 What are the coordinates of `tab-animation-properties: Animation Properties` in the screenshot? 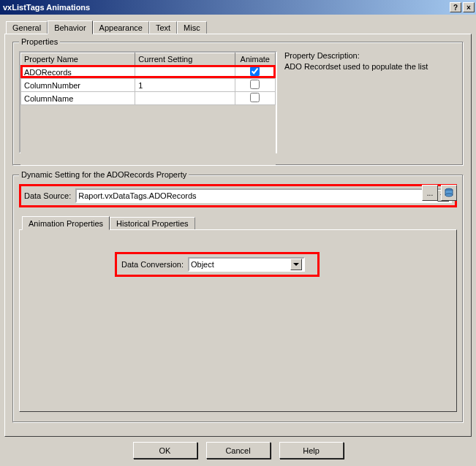 It's located at (66, 224).